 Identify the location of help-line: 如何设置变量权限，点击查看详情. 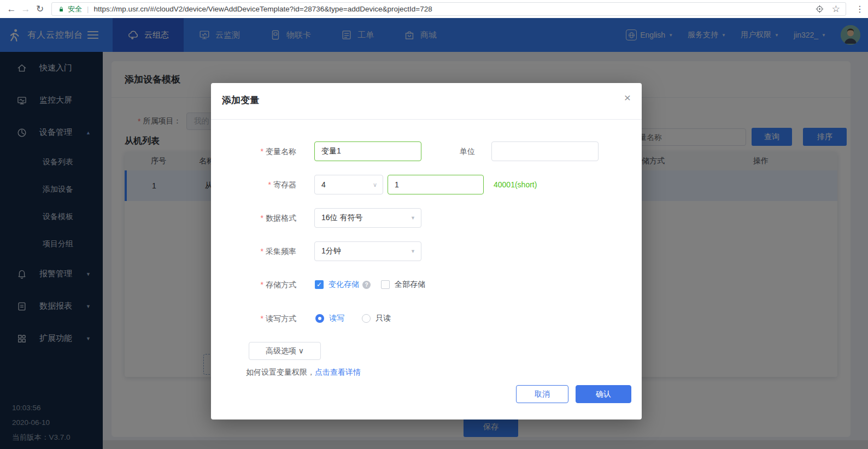
(303, 373).